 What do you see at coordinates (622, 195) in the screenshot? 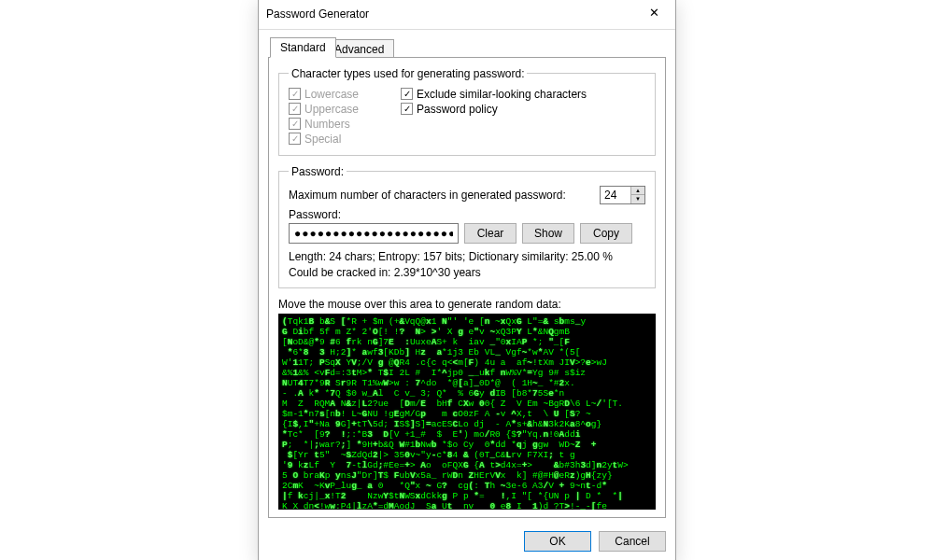
I see `max-chars-spinner: ▲ ▼` at bounding box center [622, 195].